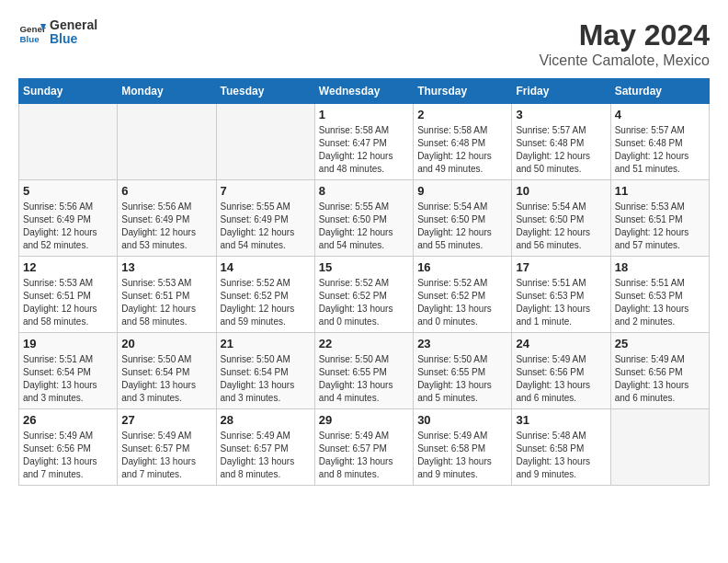 This screenshot has width=728, height=563. What do you see at coordinates (660, 344) in the screenshot?
I see `day-number: 25` at bounding box center [660, 344].